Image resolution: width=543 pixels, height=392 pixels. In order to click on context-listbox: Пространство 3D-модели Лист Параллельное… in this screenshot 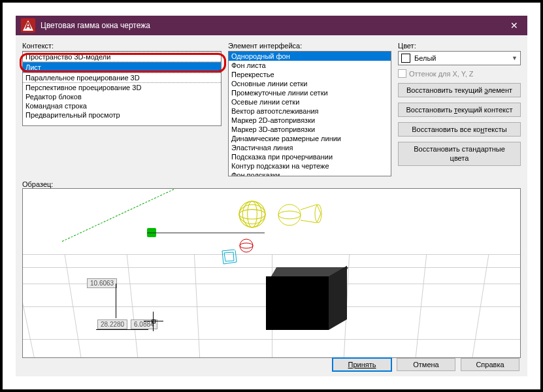, I will do `click(122, 89)`.